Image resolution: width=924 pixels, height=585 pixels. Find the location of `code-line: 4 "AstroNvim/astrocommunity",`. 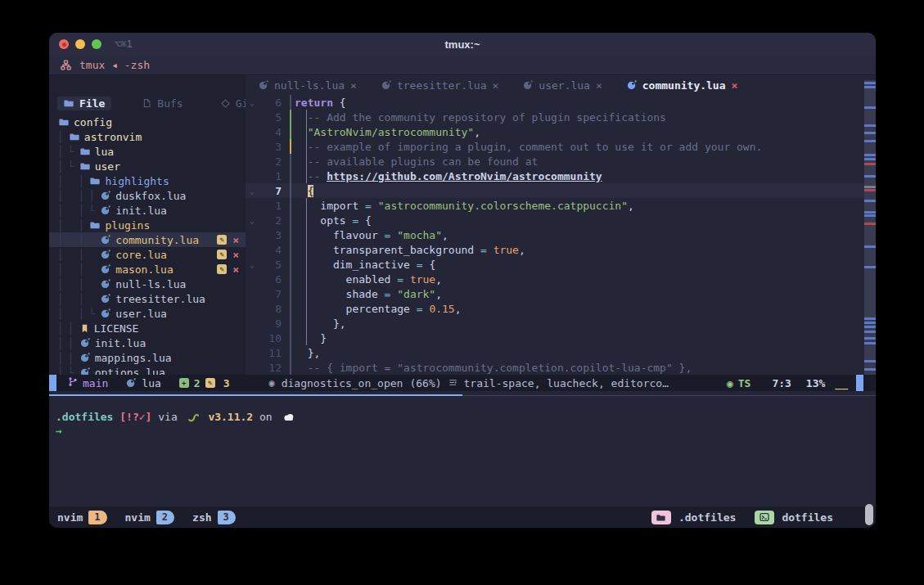

code-line: 4 "AstroNvim/astrocommunity", is located at coordinates (561, 132).